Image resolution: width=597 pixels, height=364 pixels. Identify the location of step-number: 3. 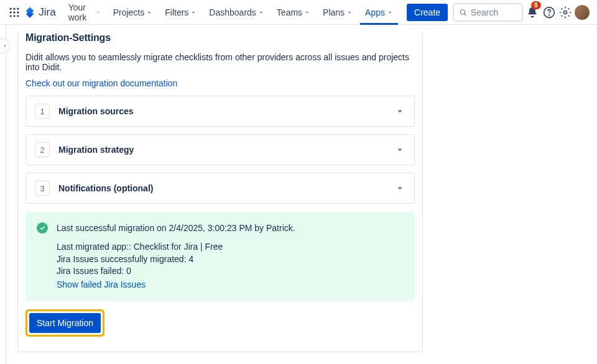
(42, 188).